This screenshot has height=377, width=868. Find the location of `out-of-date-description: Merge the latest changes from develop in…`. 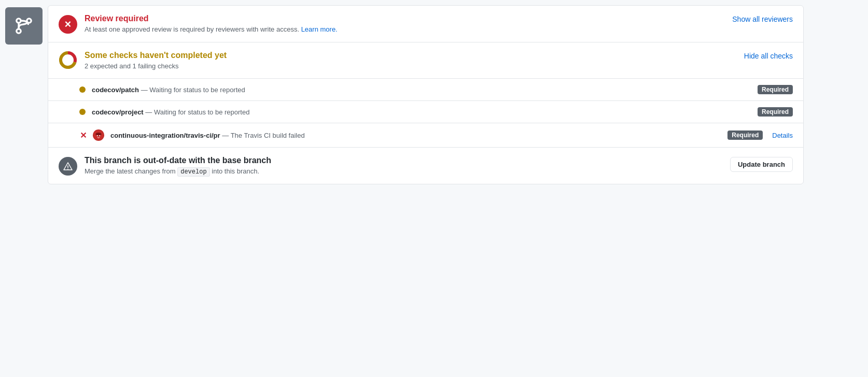

out-of-date-description: Merge the latest changes from develop in… is located at coordinates (439, 171).